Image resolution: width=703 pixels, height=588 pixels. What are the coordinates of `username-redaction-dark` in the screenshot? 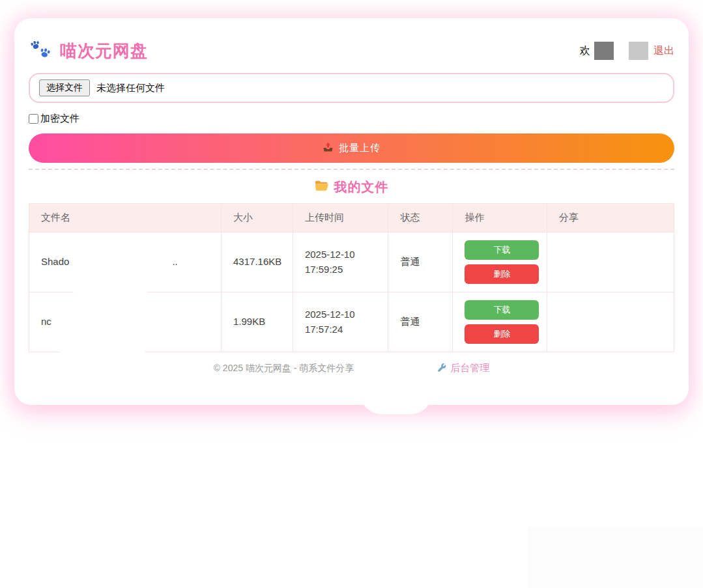 It's located at (604, 51).